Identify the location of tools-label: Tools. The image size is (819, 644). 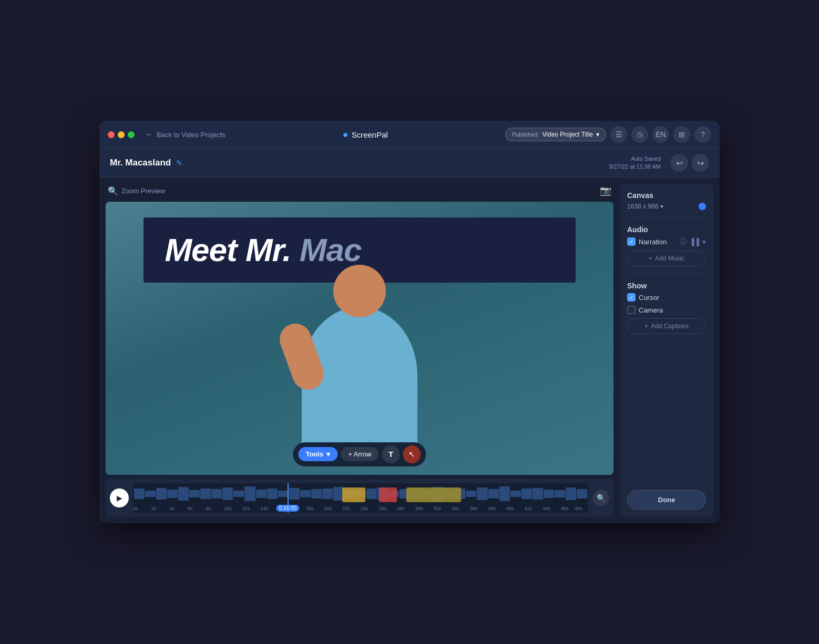
(314, 454).